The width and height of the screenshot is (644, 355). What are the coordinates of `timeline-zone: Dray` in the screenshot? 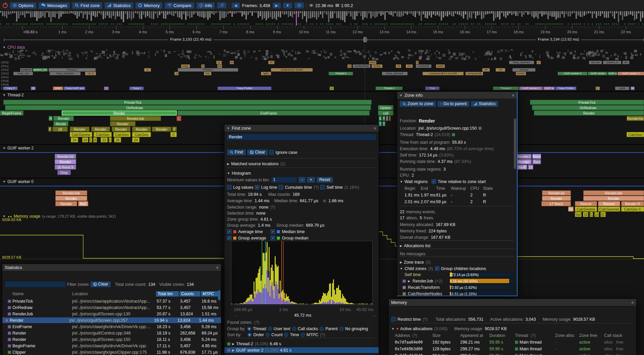 It's located at (64, 173).